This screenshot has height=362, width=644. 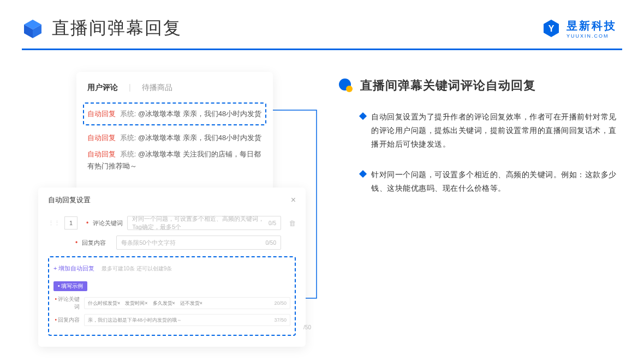 I want to click on tabs: 用户评论 | 待播商品, so click(x=175, y=88).